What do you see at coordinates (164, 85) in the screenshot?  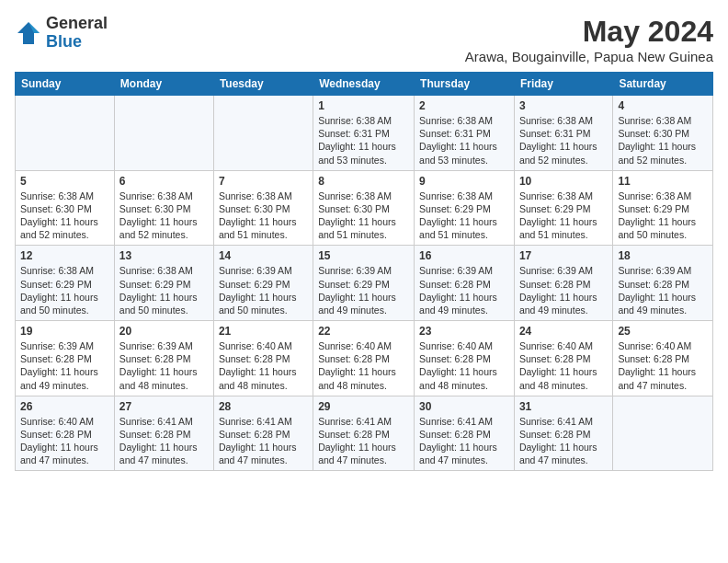 I see `header-monday: Monday` at bounding box center [164, 85].